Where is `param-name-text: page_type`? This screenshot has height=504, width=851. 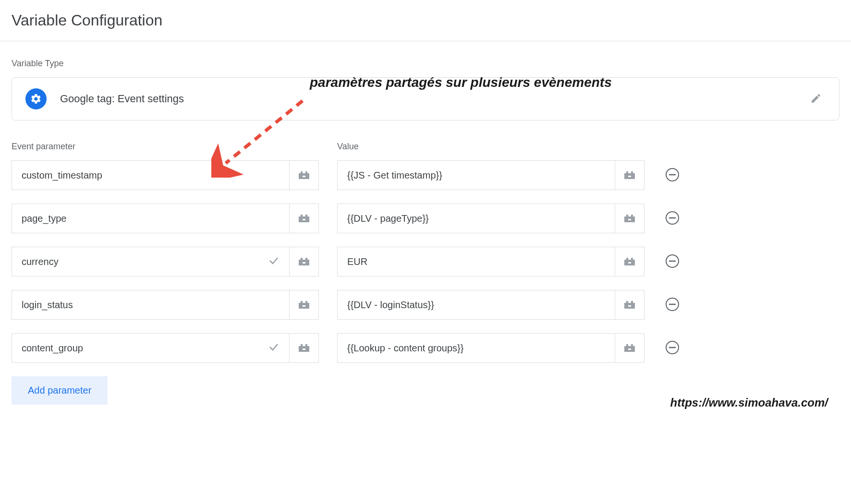 param-name-text: page_type is located at coordinates (44, 219).